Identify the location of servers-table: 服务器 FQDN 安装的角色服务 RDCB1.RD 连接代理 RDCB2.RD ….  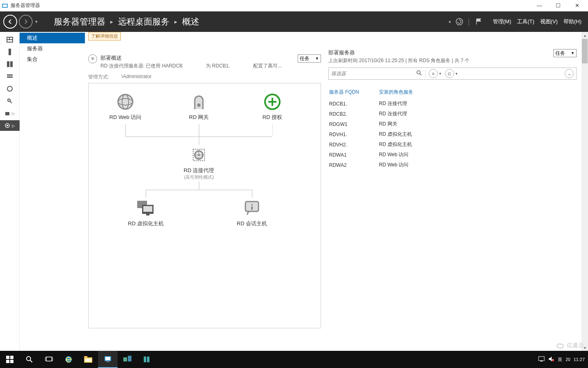
(373, 128).